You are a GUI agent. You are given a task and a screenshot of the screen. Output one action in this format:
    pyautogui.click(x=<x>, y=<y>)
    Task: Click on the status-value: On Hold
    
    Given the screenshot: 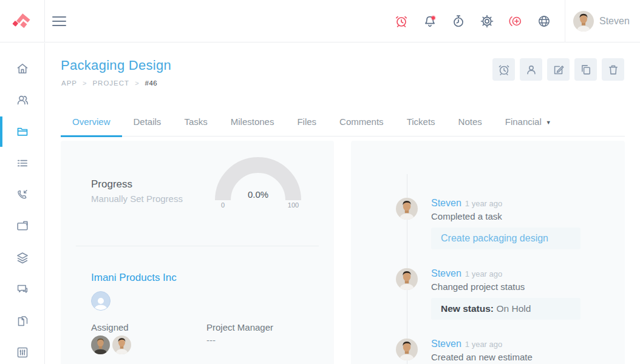 What is the action you would take?
    pyautogui.click(x=514, y=308)
    